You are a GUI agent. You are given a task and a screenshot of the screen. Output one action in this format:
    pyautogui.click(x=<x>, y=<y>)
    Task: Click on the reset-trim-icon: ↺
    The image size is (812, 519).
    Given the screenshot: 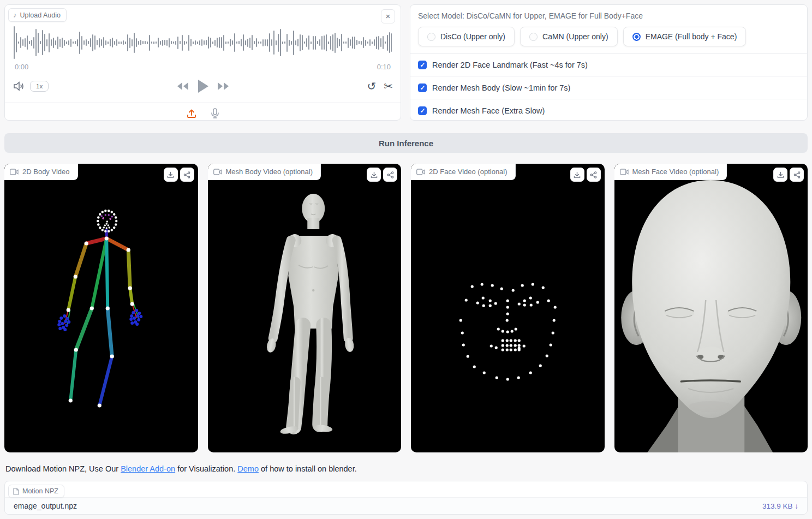 What is the action you would take?
    pyautogui.click(x=371, y=86)
    